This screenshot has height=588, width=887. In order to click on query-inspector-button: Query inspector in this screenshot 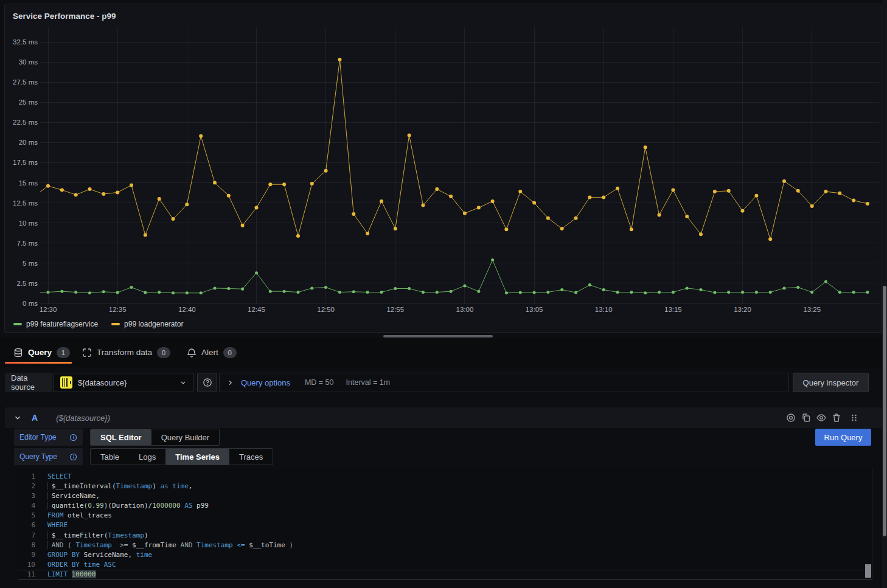, I will do `click(831, 382)`.